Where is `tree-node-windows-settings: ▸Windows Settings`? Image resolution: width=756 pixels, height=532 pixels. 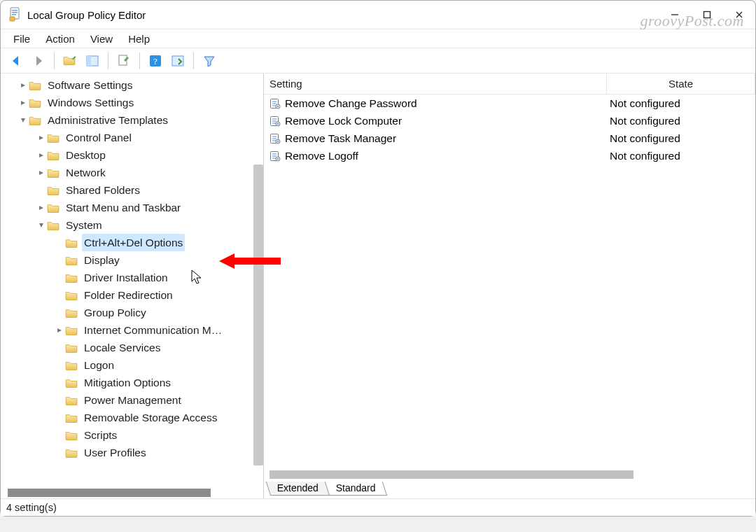
tree-node-windows-settings: ▸Windows Settings is located at coordinates (132, 102).